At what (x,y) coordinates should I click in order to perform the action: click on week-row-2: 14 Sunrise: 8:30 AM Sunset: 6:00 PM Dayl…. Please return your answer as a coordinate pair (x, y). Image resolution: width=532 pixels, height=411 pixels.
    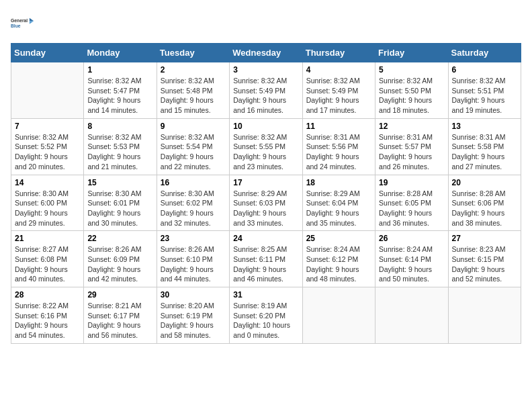
    Looking at the image, I should click on (266, 203).